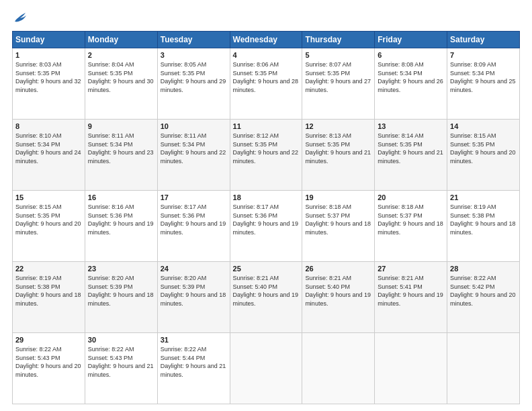 This screenshot has width=532, height=411. Describe the element at coordinates (193, 226) in the screenshot. I see `calendar-cell: 17Sunrise: 8:17 AMSunset: 5:36 PMDayligh…` at that location.